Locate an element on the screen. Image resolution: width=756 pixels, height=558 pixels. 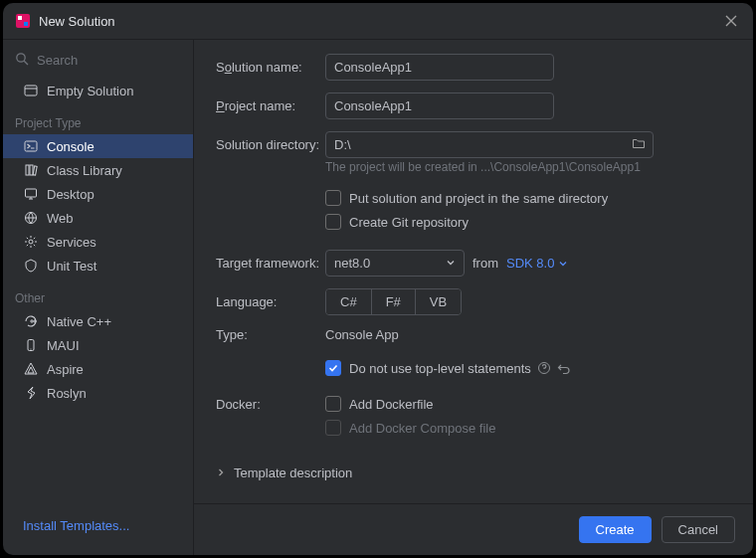
maui-icon is located at coordinates (31, 345).